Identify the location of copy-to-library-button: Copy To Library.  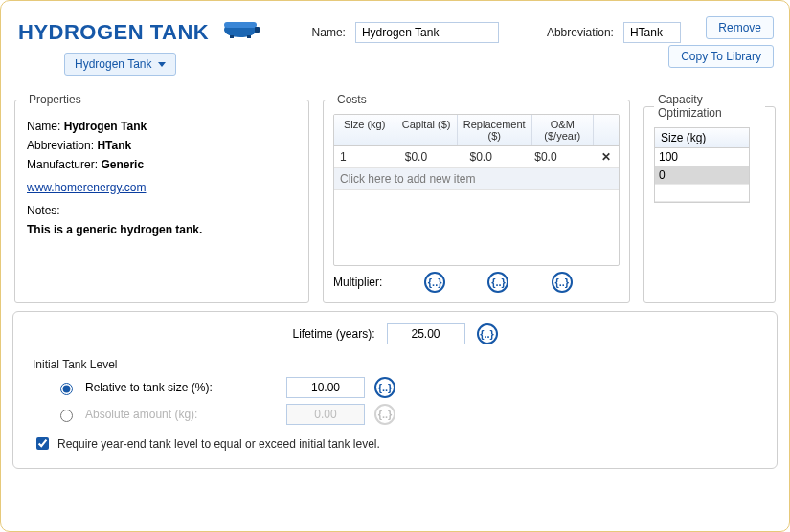
(721, 56).